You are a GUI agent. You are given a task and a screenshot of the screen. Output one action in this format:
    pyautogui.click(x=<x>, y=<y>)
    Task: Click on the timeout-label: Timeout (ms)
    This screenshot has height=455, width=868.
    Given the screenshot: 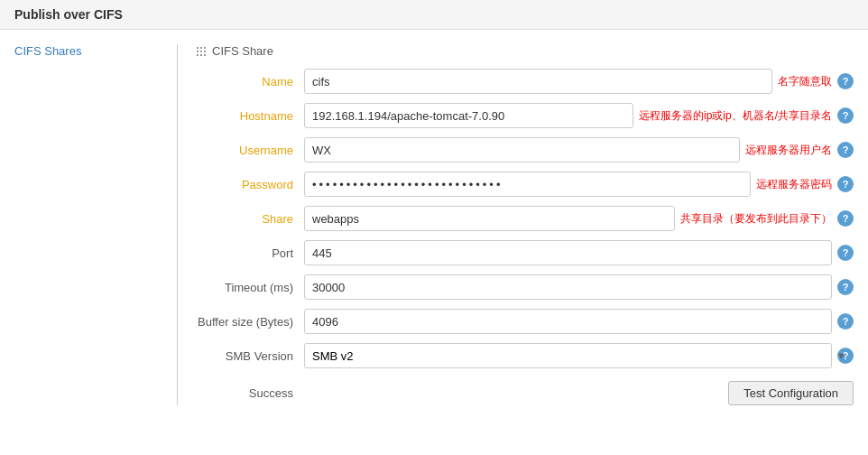 What is the action you would take?
    pyautogui.click(x=250, y=287)
    